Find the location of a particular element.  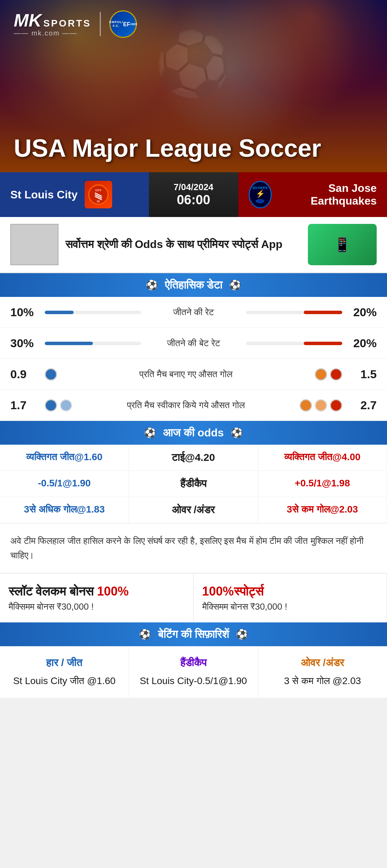

stat-row-bet-rate: 30% जीतने की बेट रेट 20% is located at coordinates (193, 343).